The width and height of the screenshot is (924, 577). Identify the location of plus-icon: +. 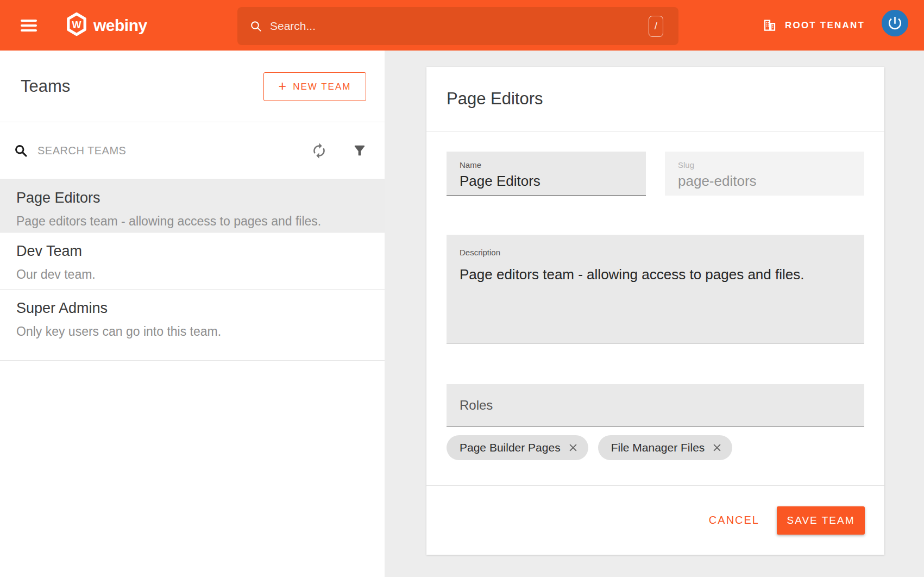
(282, 86).